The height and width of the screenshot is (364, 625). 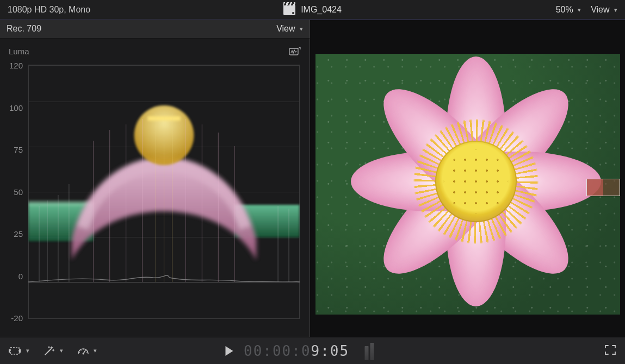 What do you see at coordinates (15, 351) in the screenshot?
I see `trim-tool-icon` at bounding box center [15, 351].